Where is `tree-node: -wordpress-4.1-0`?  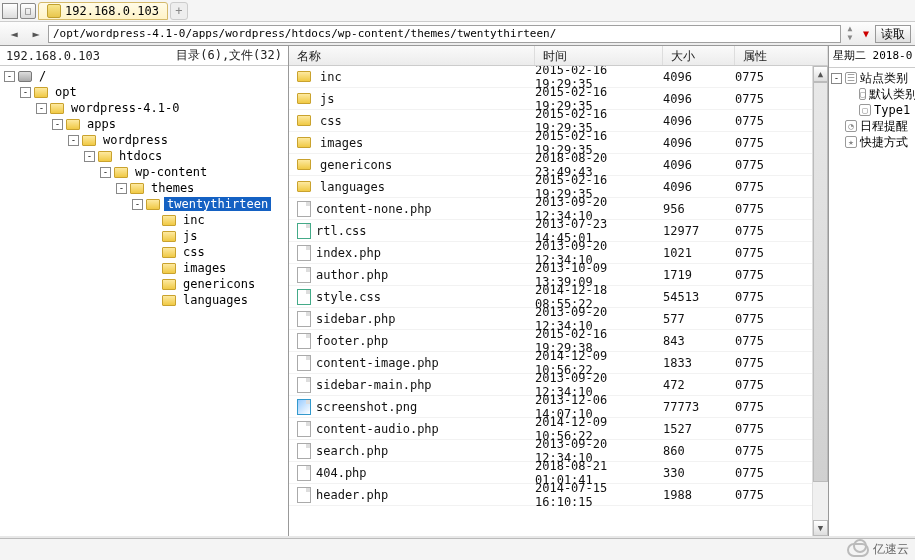
tree-node: -wordpress-4.1-0 is located at coordinates (144, 108).